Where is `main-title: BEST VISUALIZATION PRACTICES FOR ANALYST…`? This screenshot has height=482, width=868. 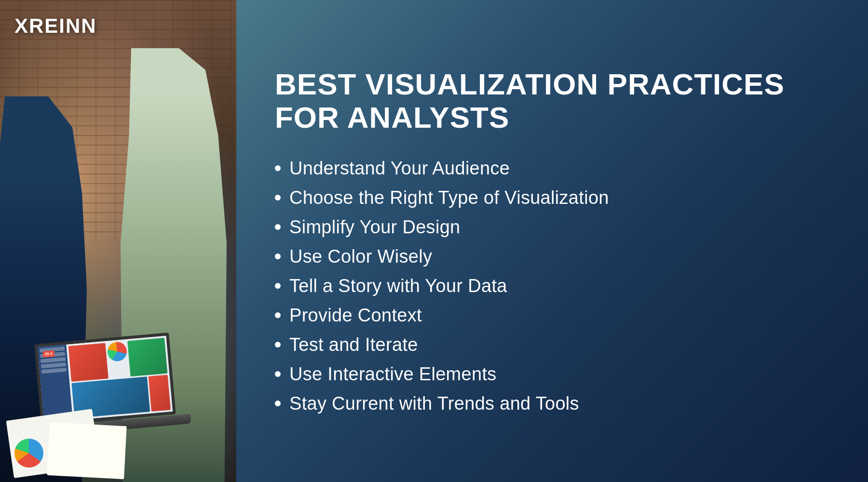 main-title: BEST VISUALIZATION PRACTICES FOR ANALYST… is located at coordinates (552, 101).